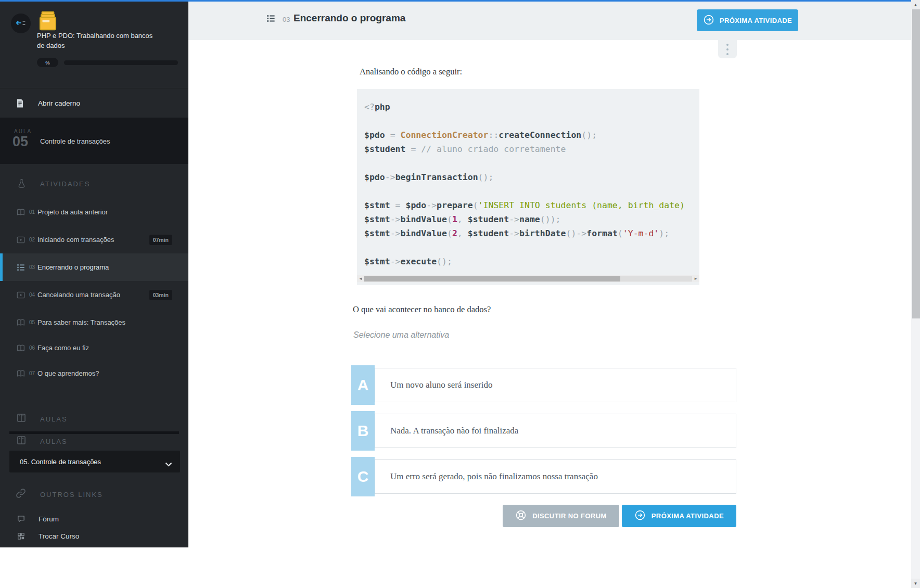 The image size is (920, 588). I want to click on course-progress-bar, so click(121, 62).